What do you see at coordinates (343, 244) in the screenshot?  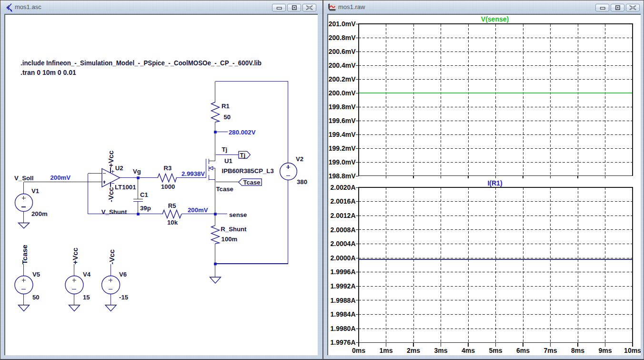 I see `svg-text: 2.0004A` at bounding box center [343, 244].